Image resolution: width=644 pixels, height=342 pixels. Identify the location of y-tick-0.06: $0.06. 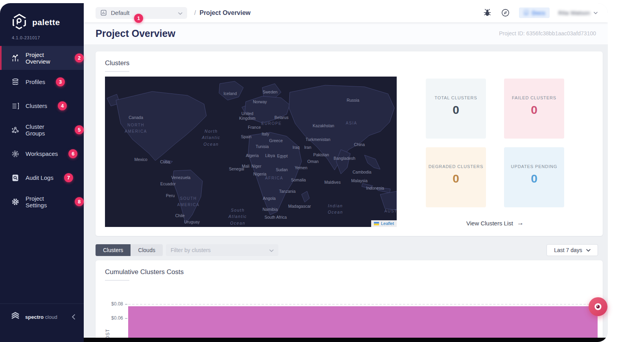
(114, 318).